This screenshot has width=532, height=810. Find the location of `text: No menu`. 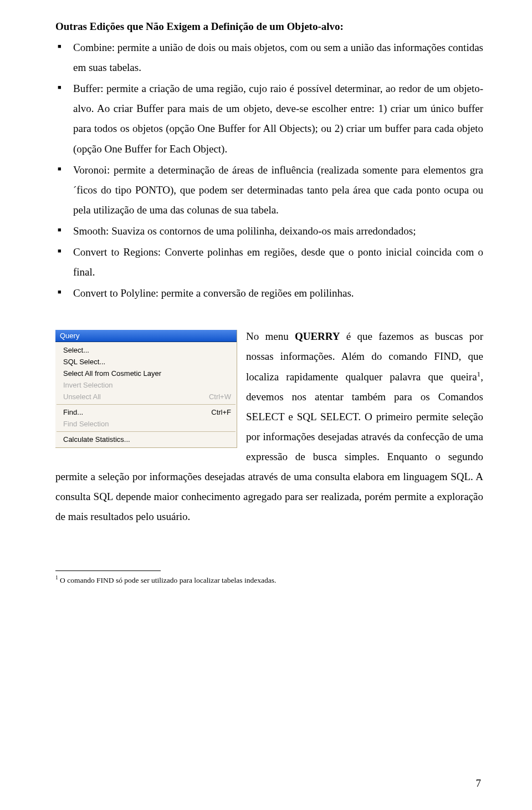

text: No menu is located at coordinates (270, 336).